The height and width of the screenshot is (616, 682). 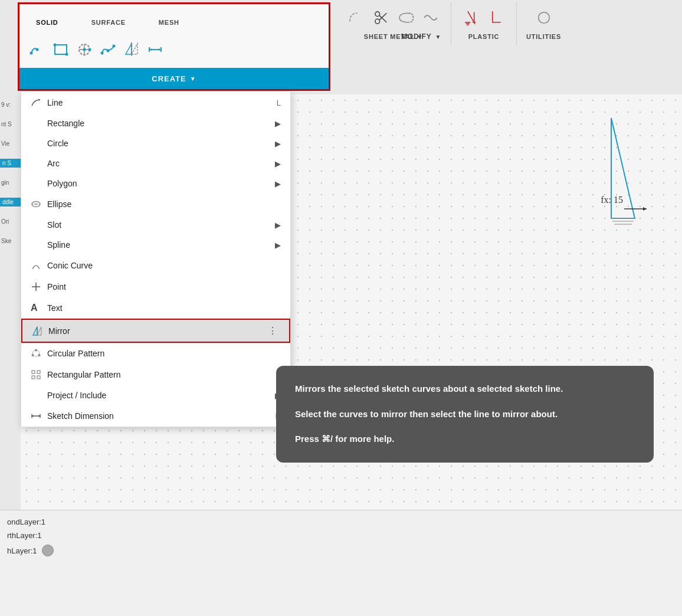 What do you see at coordinates (164, 287) in the screenshot?
I see `menu-item-point-label: Point` at bounding box center [164, 287].